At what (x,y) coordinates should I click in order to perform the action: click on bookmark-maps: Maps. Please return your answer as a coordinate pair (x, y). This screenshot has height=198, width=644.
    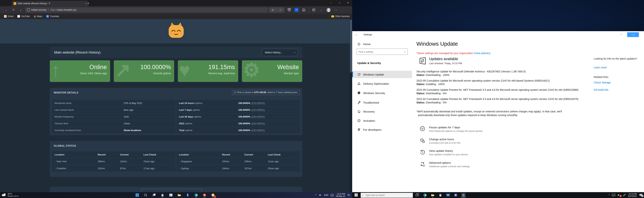
    Looking at the image, I should click on (38, 16).